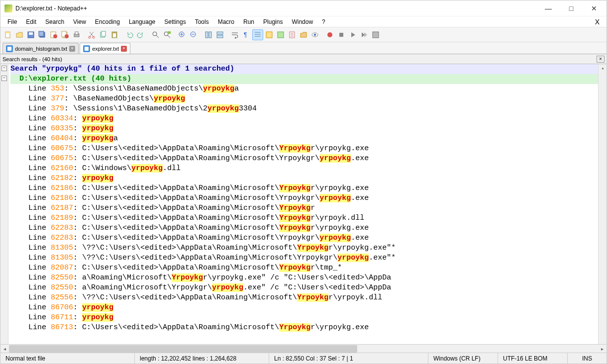  I want to click on print-icon, so click(77, 35).